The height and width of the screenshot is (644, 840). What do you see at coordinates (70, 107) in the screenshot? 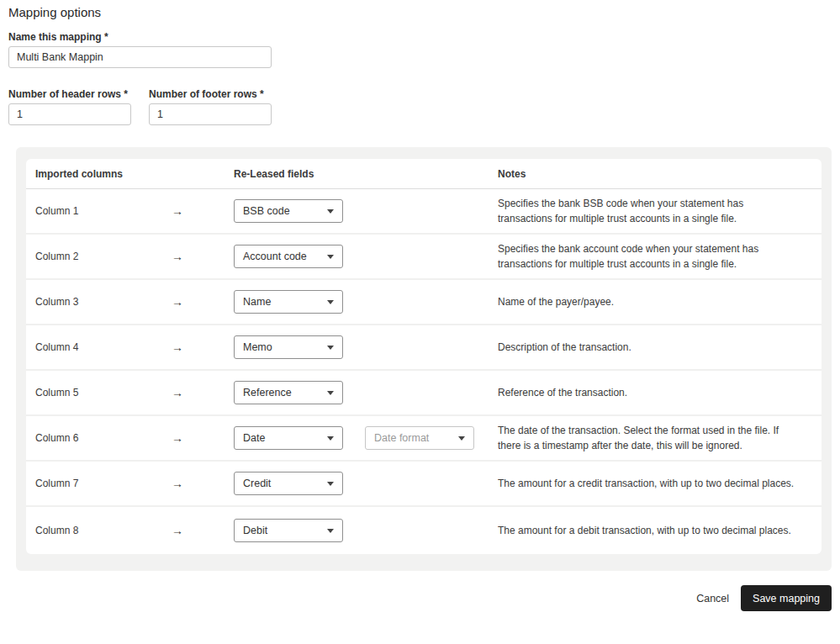
I see `header-rows-field-group: Number of header rows *` at bounding box center [70, 107].